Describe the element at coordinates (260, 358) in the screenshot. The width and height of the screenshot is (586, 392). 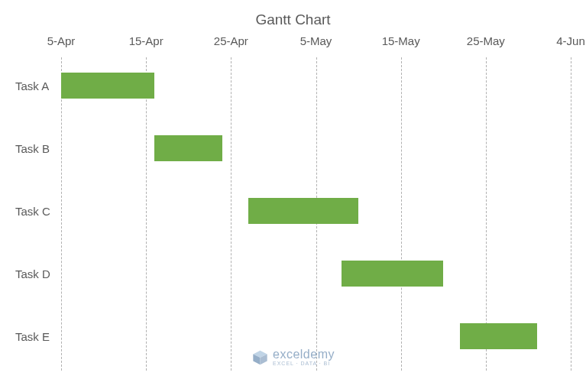
I see `cube-icon` at that location.